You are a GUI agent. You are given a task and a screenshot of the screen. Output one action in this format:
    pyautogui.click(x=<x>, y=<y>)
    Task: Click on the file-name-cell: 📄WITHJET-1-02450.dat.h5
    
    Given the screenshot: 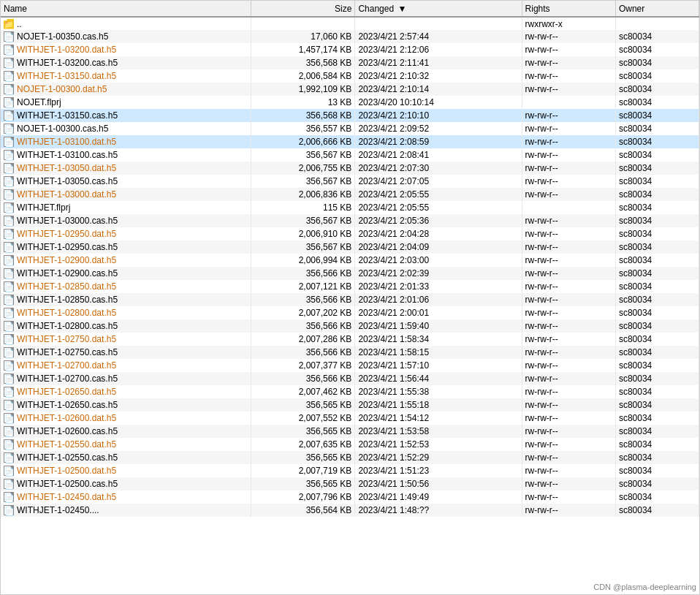 What is the action you would take?
    pyautogui.click(x=126, y=497)
    